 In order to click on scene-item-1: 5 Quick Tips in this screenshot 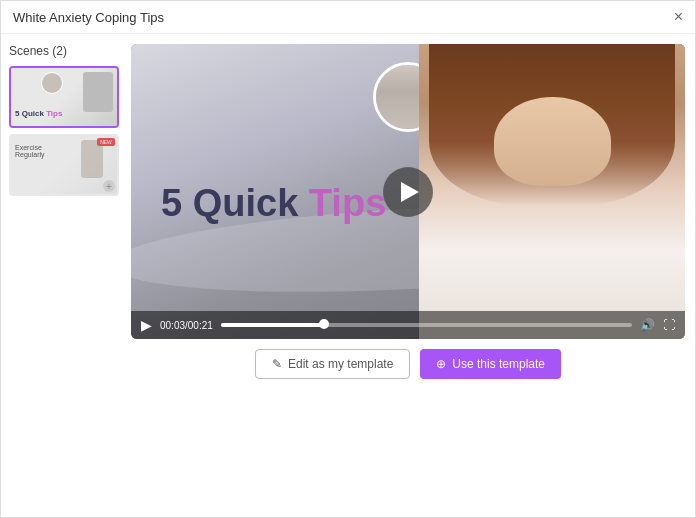, I will do `click(64, 97)`.